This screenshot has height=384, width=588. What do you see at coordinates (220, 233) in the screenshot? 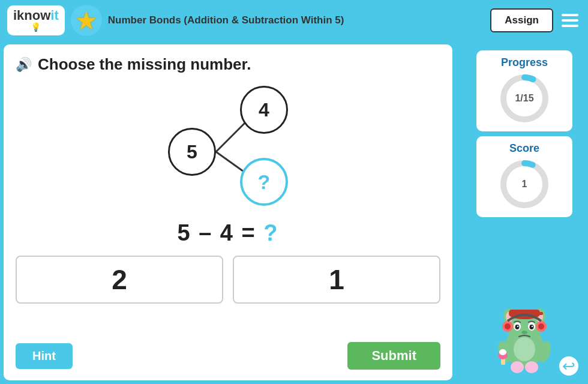
I see `equation-text: 5 – 4 =` at bounding box center [220, 233].